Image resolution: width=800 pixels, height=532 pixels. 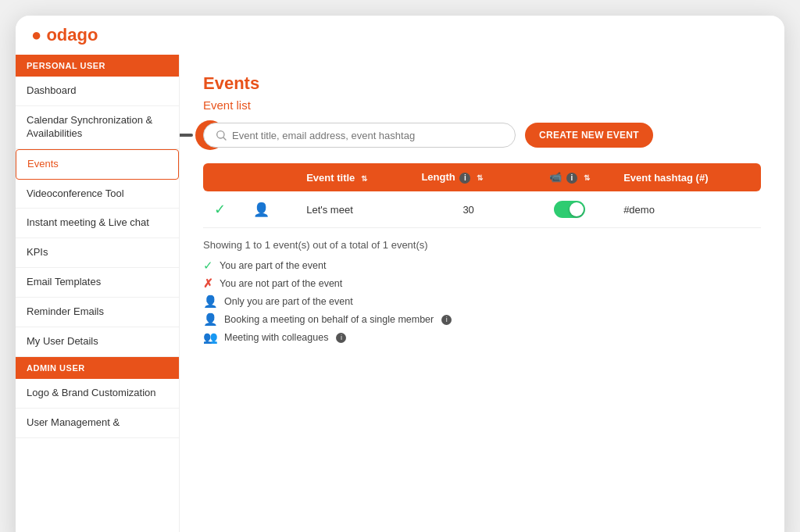 What do you see at coordinates (465, 178) in the screenshot?
I see `info-icon-length: i` at bounding box center [465, 178].